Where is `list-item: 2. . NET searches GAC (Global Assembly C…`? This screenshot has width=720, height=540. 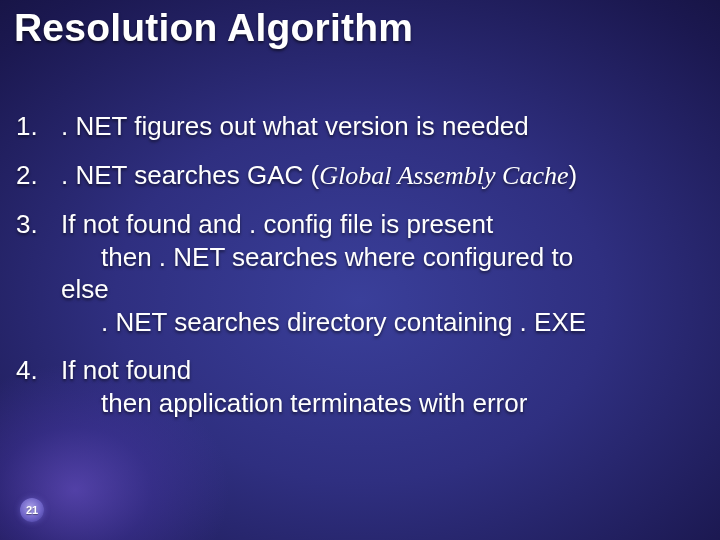 list-item: 2. . NET searches GAC (Global Assembly C… is located at coordinates (360, 176).